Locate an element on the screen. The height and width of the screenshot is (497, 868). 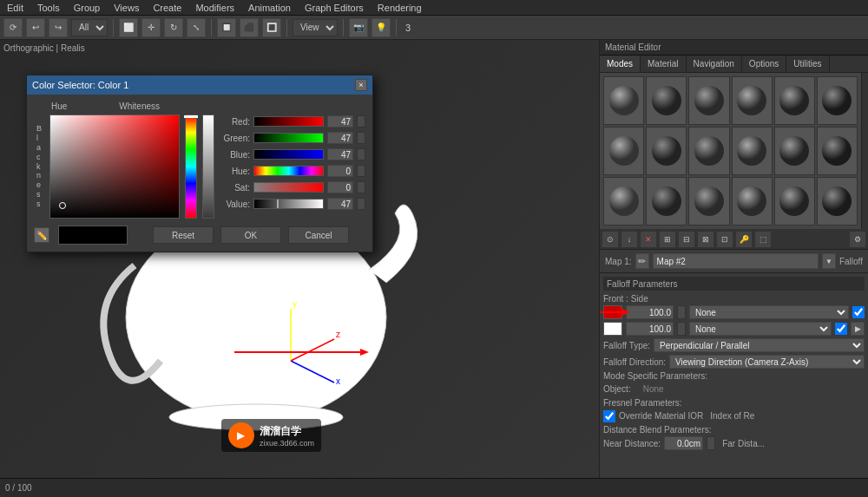
red-slider is located at coordinates (288, 121).